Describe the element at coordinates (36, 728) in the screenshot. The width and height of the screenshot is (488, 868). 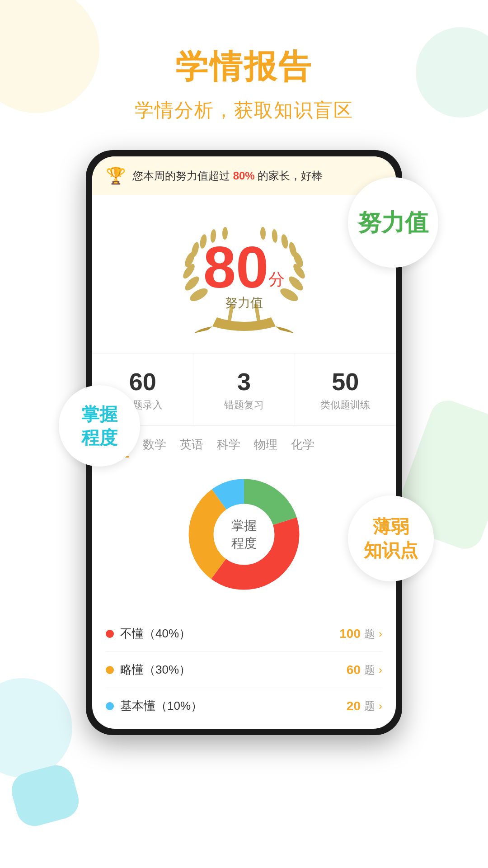
I see `bg-decoration-botleft` at that location.